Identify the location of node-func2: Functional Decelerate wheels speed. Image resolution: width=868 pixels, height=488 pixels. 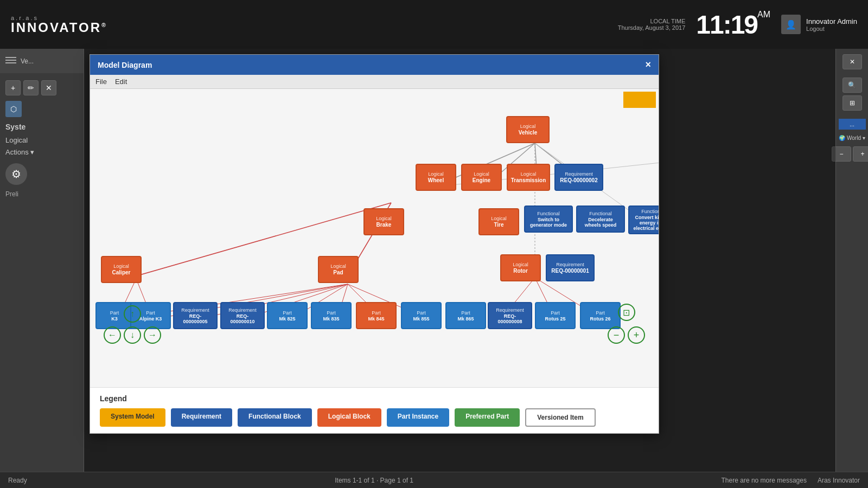
(601, 219).